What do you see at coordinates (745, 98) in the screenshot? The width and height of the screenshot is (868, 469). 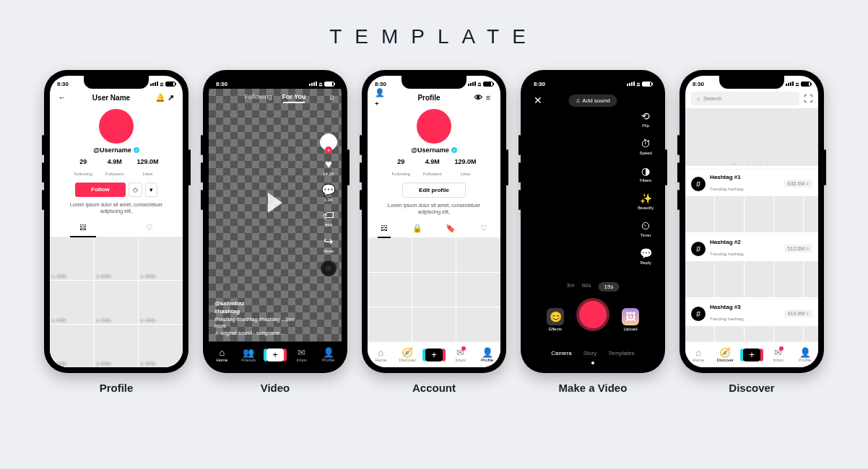 I see `search-input: ⌕Search` at bounding box center [745, 98].